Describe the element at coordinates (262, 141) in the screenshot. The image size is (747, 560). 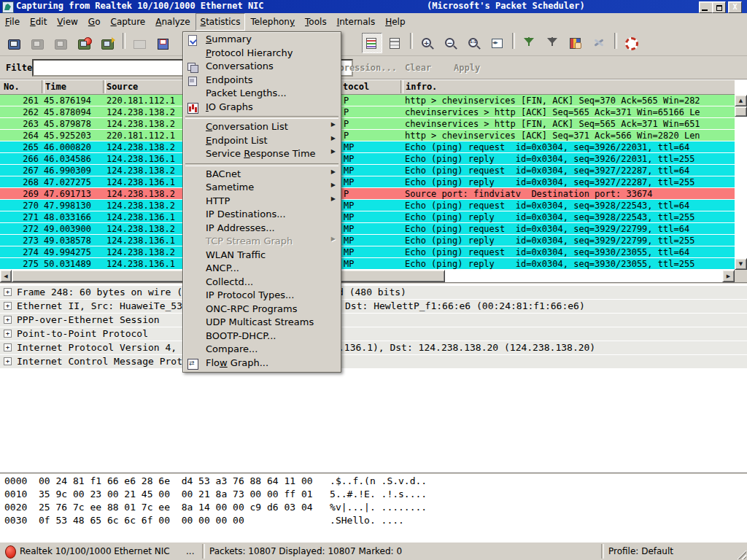
I see `menu-item-endpoint-list: Endpoint List▶` at that location.